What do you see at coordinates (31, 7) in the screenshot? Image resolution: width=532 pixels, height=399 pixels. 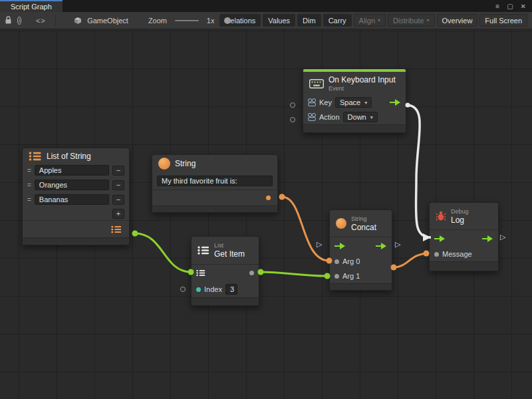 I see `tab-title: Script Graph` at bounding box center [31, 7].